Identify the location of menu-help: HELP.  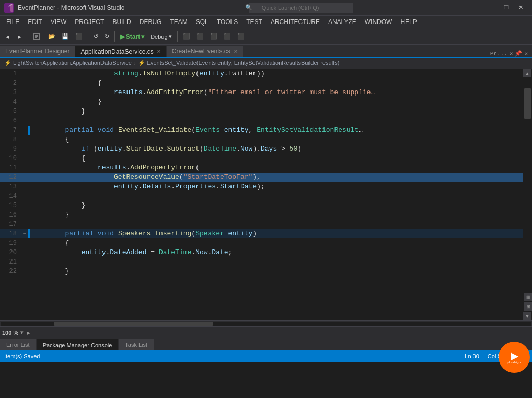
(409, 22).